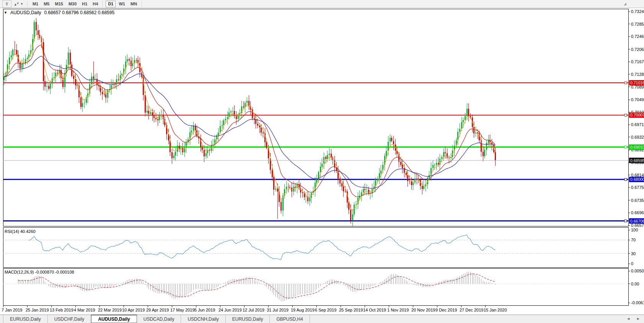 Image resolution: width=644 pixels, height=323 pixels. What do you see at coordinates (398, 310) in the screenshot?
I see `date-tick-label: 1 Nov 2019` at bounding box center [398, 310].